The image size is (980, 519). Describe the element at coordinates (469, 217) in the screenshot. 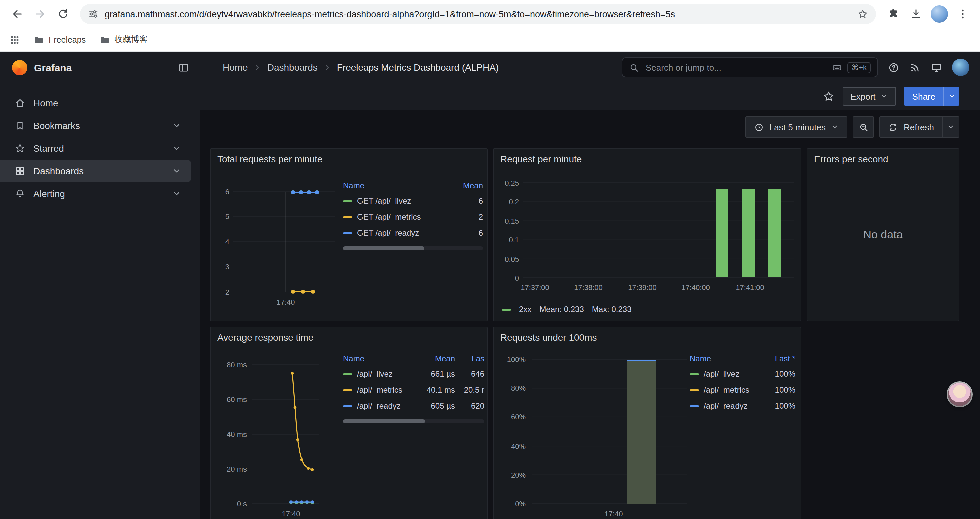

I see `legend-value: 2` at that location.